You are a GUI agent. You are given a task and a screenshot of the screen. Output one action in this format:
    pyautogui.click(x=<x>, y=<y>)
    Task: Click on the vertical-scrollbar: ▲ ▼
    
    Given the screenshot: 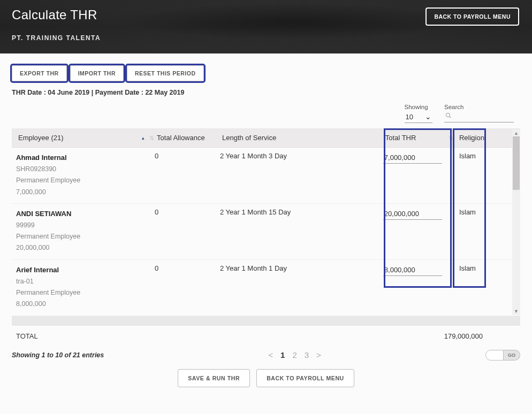 What is the action you would take?
    pyautogui.click(x=516, y=223)
    